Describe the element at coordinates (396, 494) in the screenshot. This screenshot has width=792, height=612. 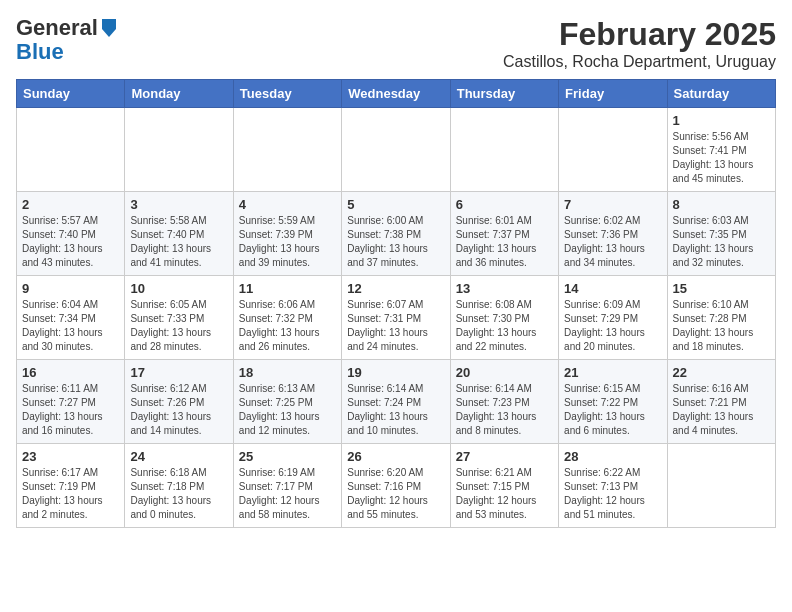
I see `day-info: Sunrise: 6:20 AM Sunset: 7:16 PM Dayligh…` at that location.